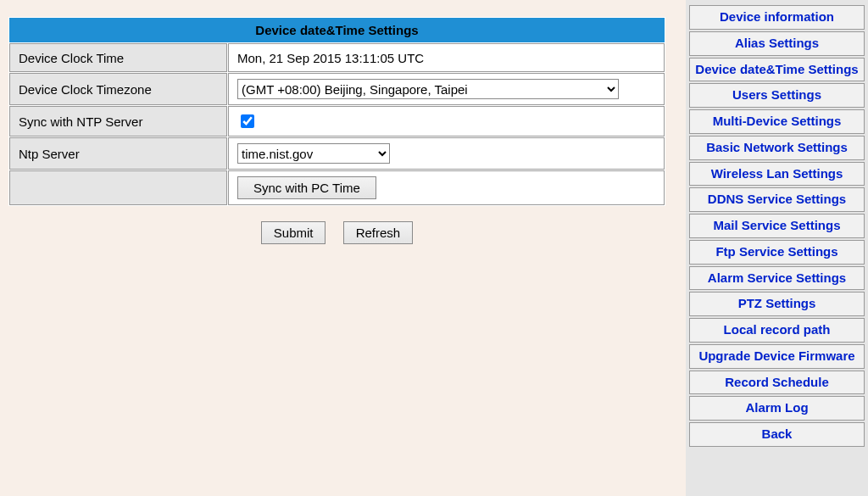 This screenshot has height=496, width=868. What do you see at coordinates (337, 188) in the screenshot?
I see `row-sync-pc: Sync with PC Time` at bounding box center [337, 188].